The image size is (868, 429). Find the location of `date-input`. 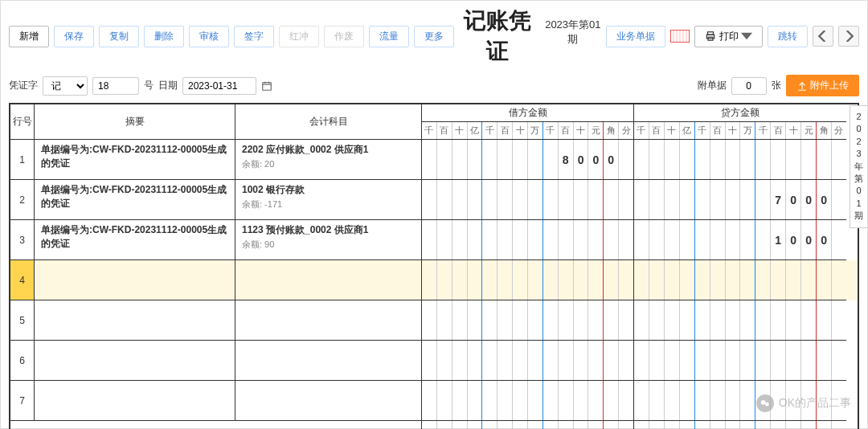

date-input is located at coordinates (219, 86).